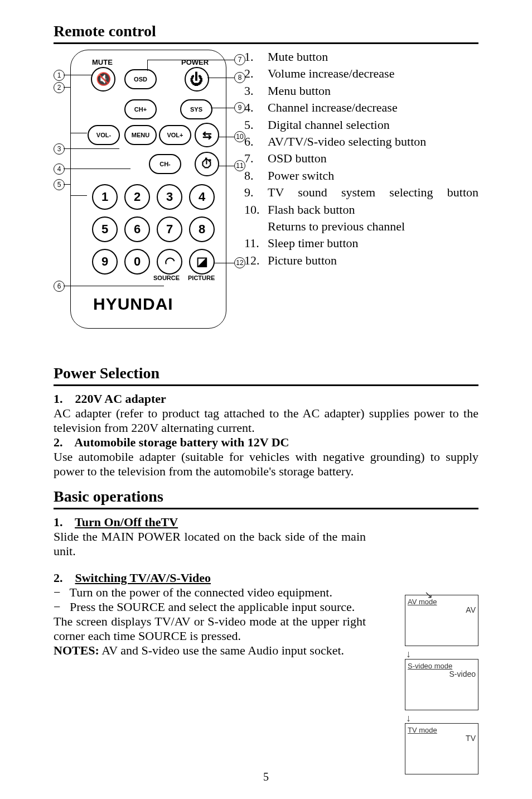 The width and height of the screenshot is (532, 799). I want to click on digit-4: 4, so click(202, 197).